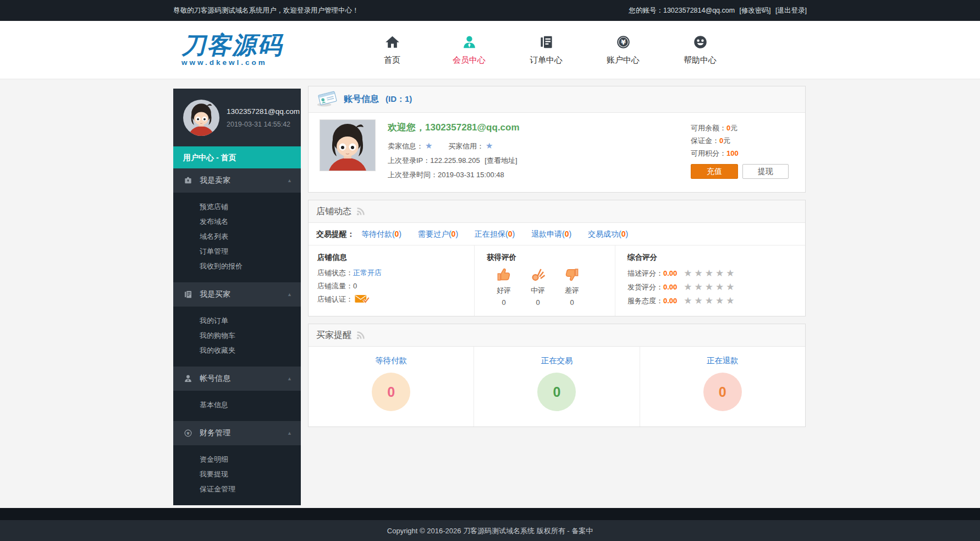 Image resolution: width=980 pixels, height=541 pixels. What do you see at coordinates (188, 433) in the screenshot?
I see `coin-icon: ¥` at bounding box center [188, 433].